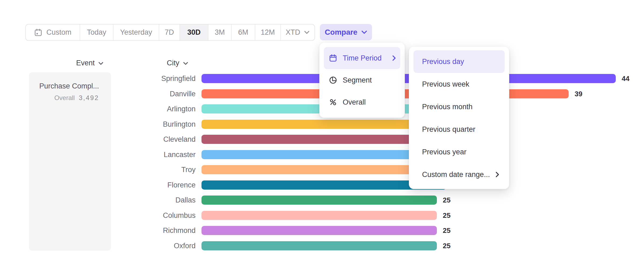 This screenshot has height=270, width=644. Describe the element at coordinates (152, 215) in the screenshot. I see `bar-label-columbus: Columbus` at that location.